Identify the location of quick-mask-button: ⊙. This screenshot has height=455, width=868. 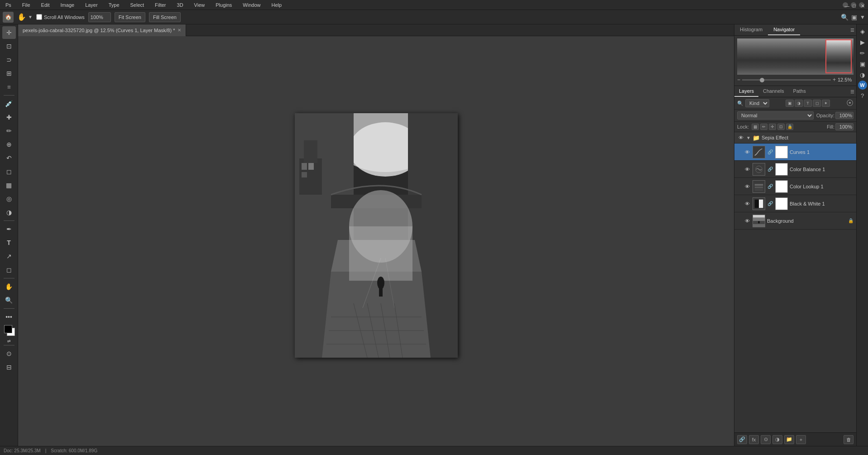
(9, 354).